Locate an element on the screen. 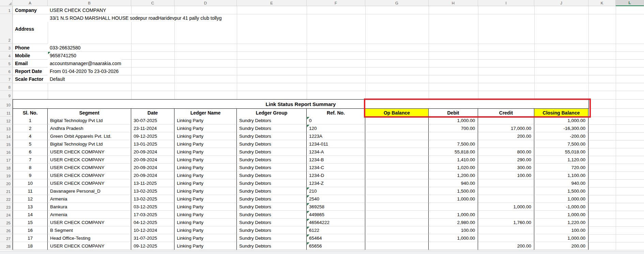  column-header-cell-ref: Ref. No. is located at coordinates (336, 113).